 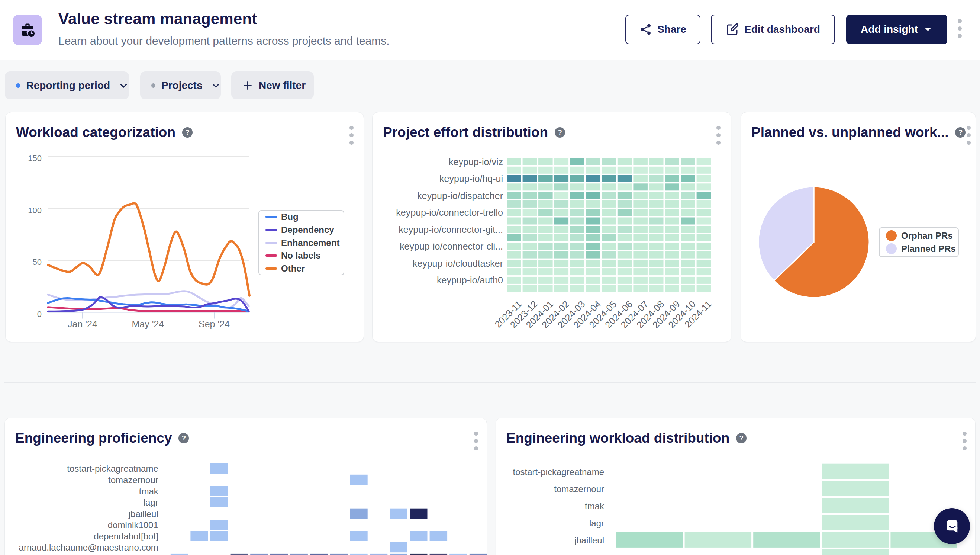 I want to click on svg-text: keypup-io/dispatcher, so click(x=460, y=196).